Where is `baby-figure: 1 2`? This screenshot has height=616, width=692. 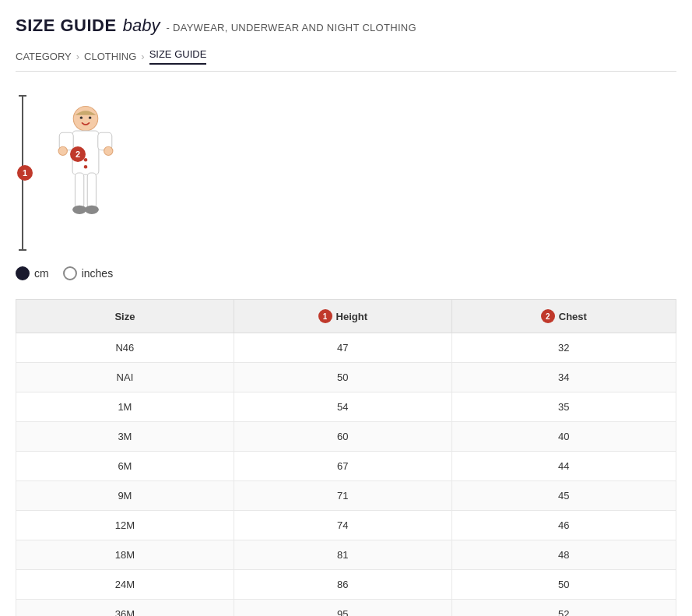 baby-figure: 1 2 is located at coordinates (78, 173).